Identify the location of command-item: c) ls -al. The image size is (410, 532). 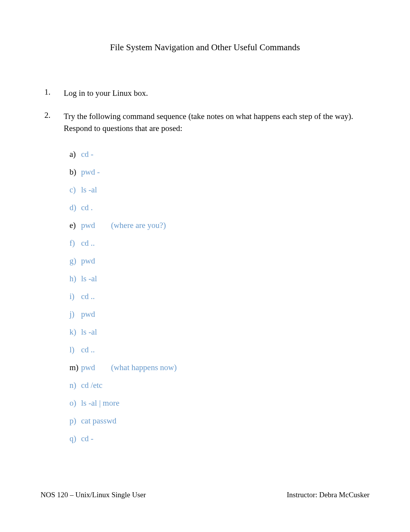
(225, 190).